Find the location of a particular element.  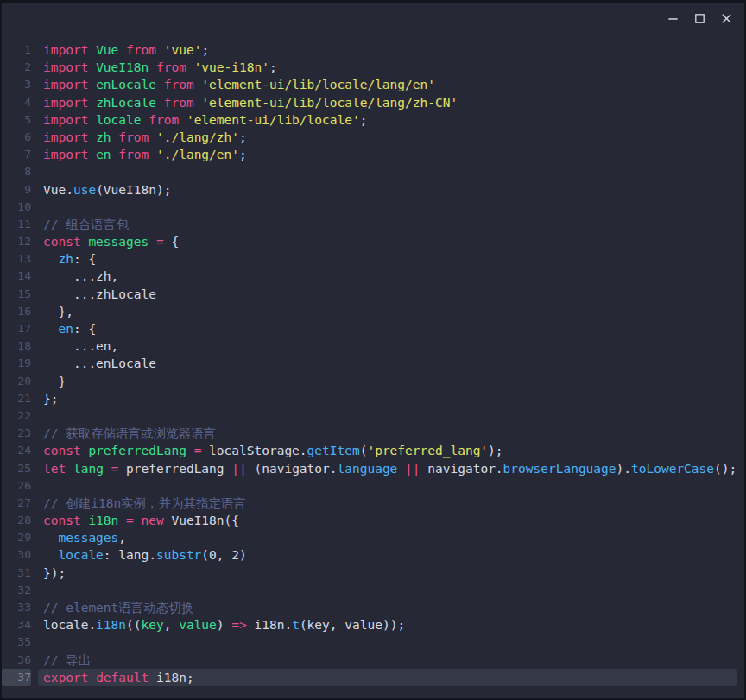

code-line-text: ...zh, is located at coordinates (387, 276).